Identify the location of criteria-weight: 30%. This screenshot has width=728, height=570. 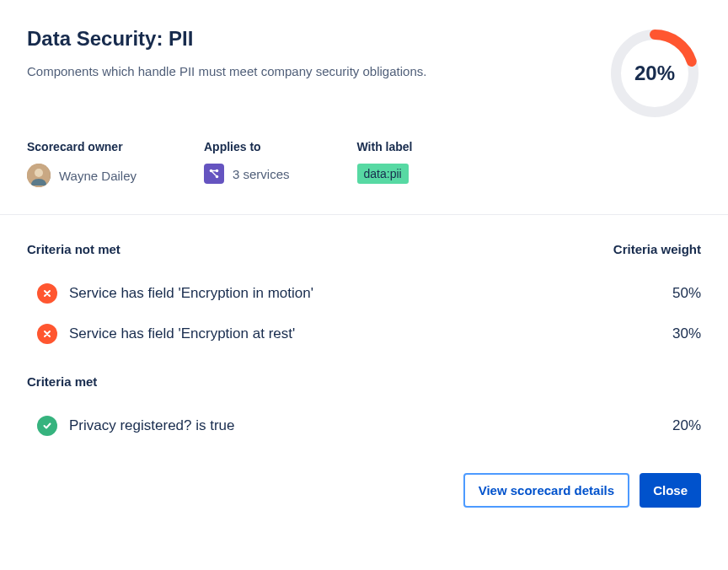
(687, 334).